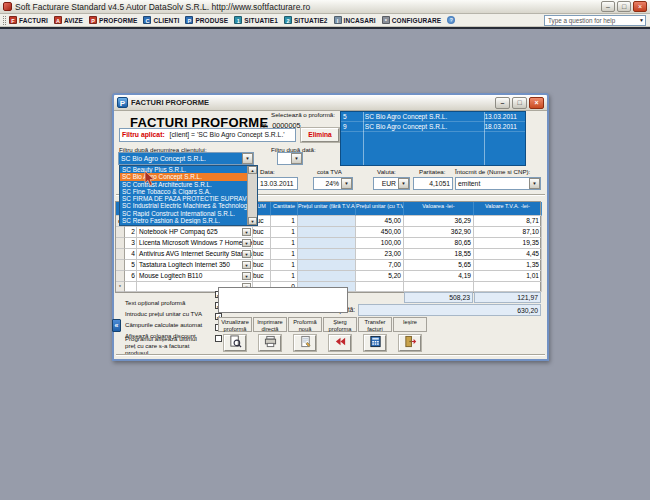 The image size is (650, 500). I want to click on dialog-close-button: ×, so click(536, 103).